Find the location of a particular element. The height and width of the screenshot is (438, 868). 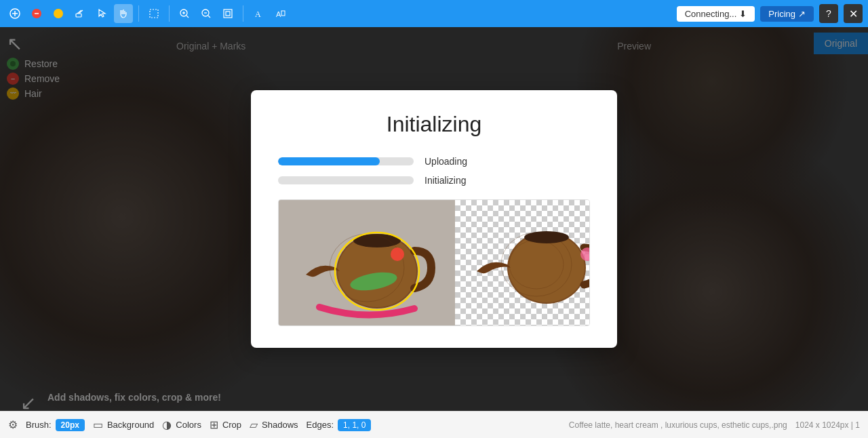

colors-icon: ◑ is located at coordinates (167, 424).